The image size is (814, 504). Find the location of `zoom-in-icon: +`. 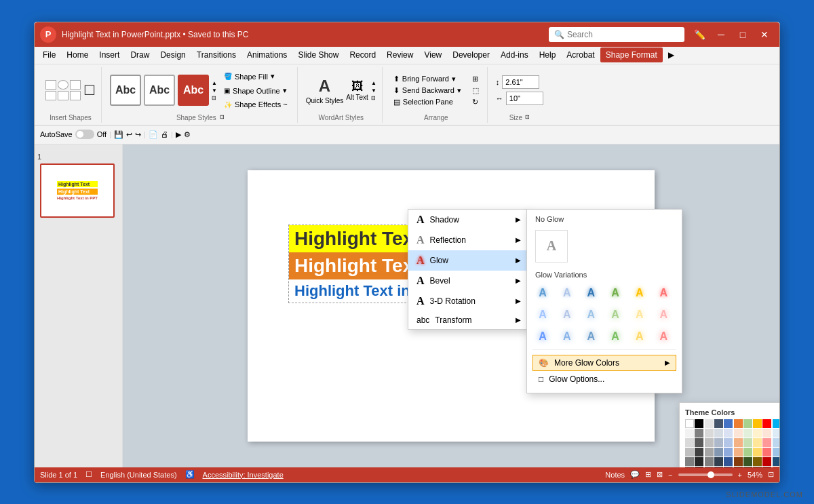

zoom-in-icon: + is located at coordinates (740, 475).